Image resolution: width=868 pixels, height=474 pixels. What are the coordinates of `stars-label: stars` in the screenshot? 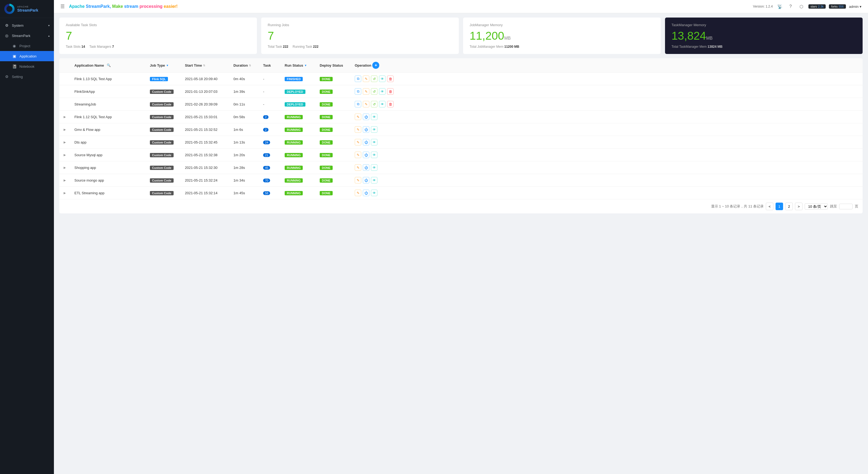 It's located at (814, 6).